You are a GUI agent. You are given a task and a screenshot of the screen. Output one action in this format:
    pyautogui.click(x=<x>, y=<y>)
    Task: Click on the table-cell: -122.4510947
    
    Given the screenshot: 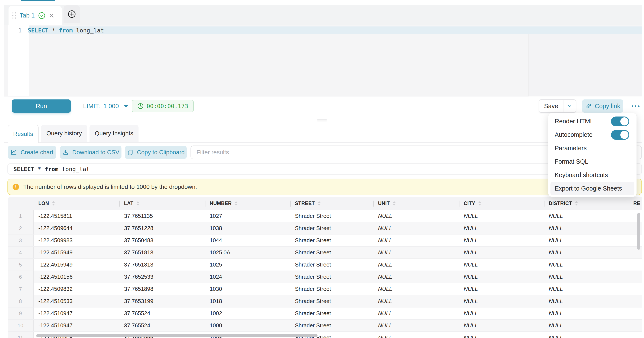 What is the action you would take?
    pyautogui.click(x=76, y=313)
    